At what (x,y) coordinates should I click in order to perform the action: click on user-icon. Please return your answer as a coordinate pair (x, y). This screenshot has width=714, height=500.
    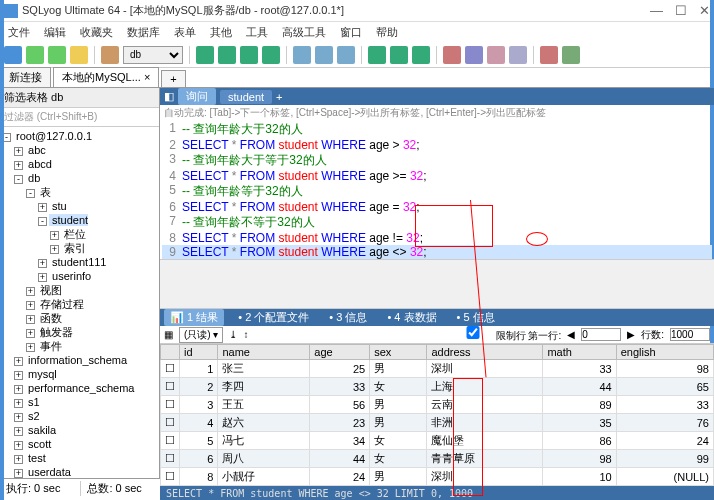
    Looking at the image, I should click on (452, 55).